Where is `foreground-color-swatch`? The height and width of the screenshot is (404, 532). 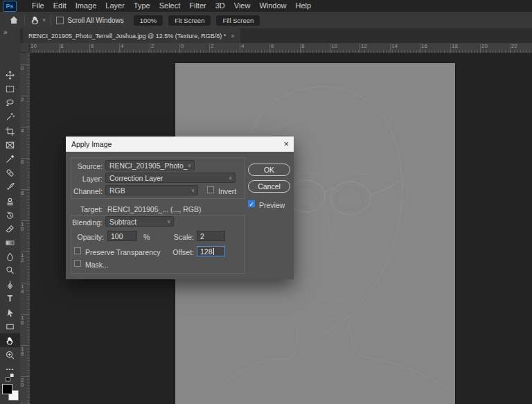 foreground-color-swatch is located at coordinates (7, 389).